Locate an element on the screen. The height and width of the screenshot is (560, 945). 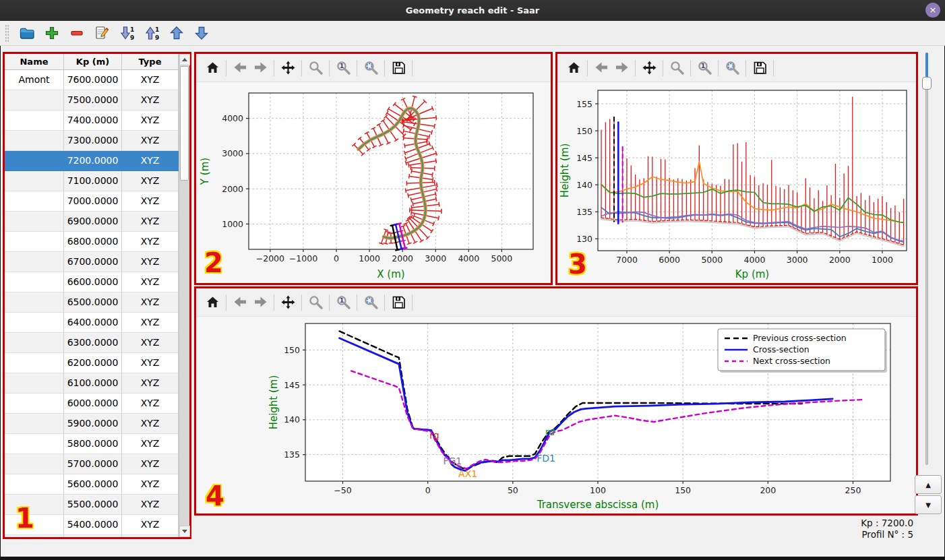
svg-text: −1000 is located at coordinates (303, 259).